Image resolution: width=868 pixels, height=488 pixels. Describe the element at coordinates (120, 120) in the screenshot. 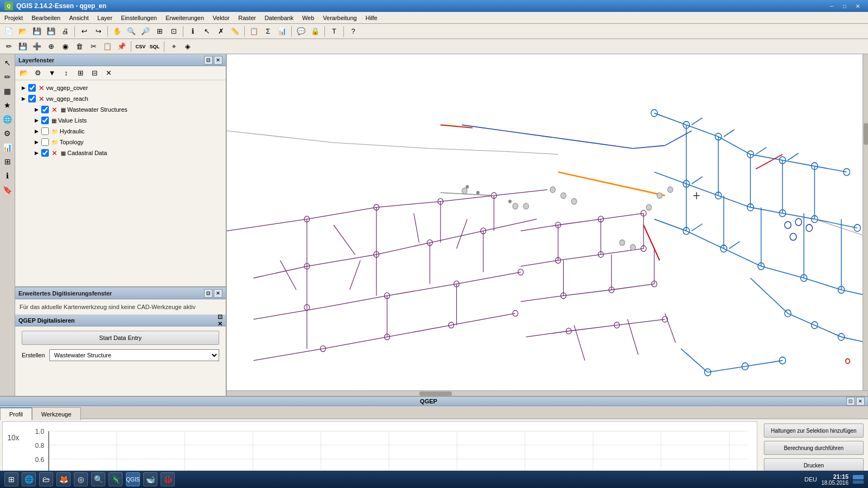

I see `layer-item-value-lists: ▶ ▦ Value Lists` at that location.